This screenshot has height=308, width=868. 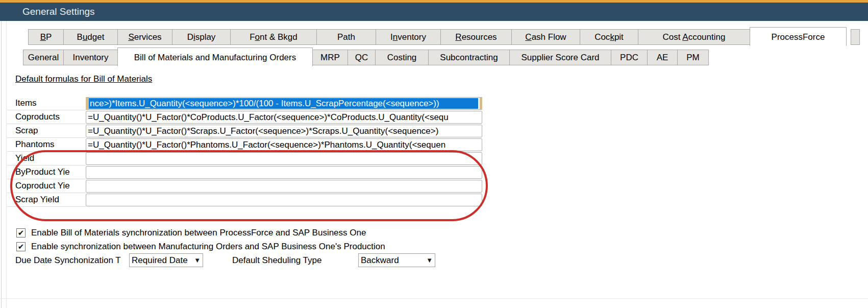 What do you see at coordinates (59, 12) in the screenshot?
I see `window-title: General Settings` at bounding box center [59, 12].